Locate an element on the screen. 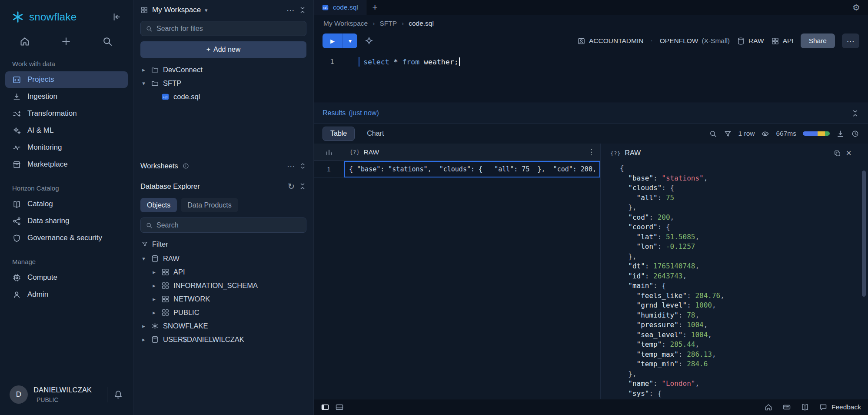  file-search-input: Search for files is located at coordinates (223, 29).